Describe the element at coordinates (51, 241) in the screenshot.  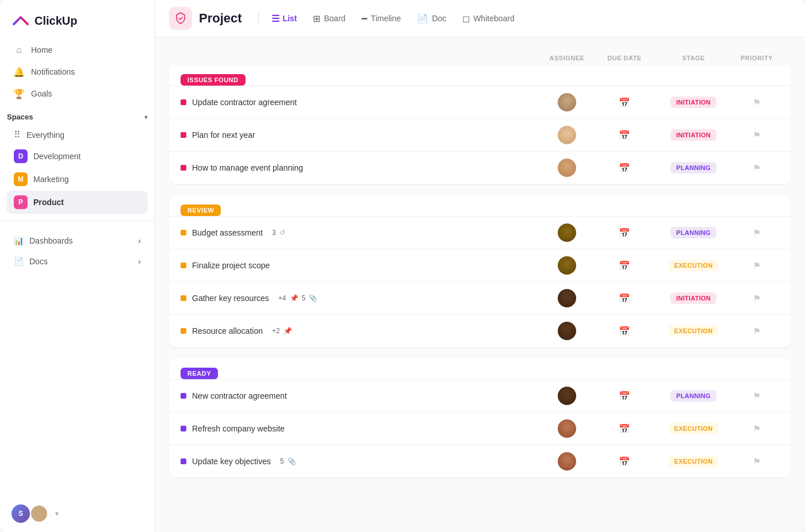
I see `nav-dashboards-label: Dashboards` at that location.